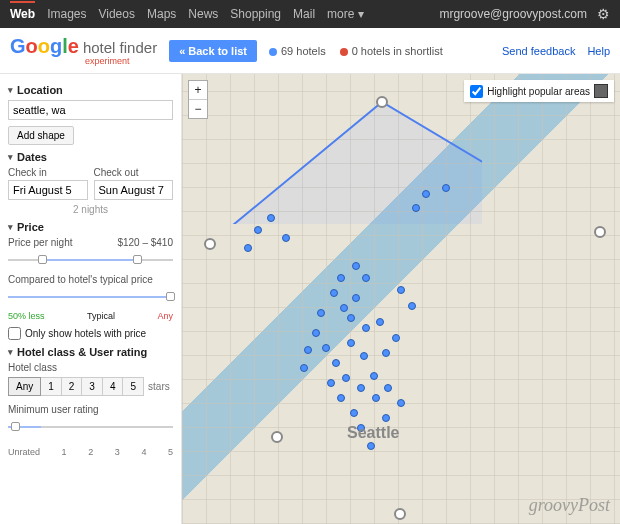 The height and width of the screenshot is (524, 620). I want to click on location-input, so click(90, 110).